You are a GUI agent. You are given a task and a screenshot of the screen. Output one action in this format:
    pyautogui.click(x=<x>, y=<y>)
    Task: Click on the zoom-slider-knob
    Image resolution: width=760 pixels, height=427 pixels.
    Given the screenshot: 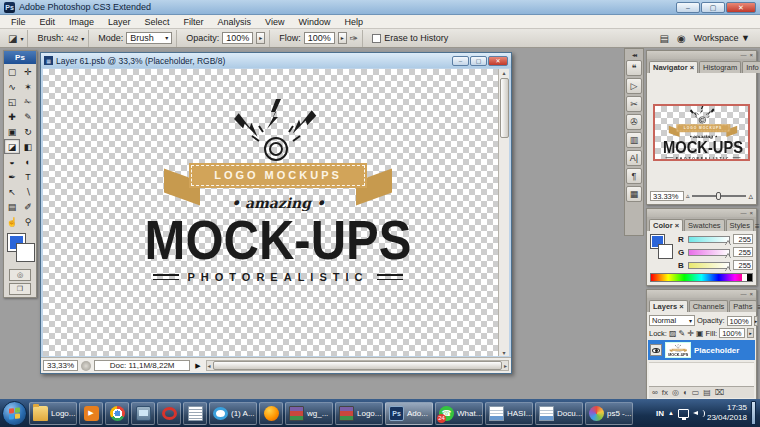 What is the action you would take?
    pyautogui.click(x=718, y=196)
    